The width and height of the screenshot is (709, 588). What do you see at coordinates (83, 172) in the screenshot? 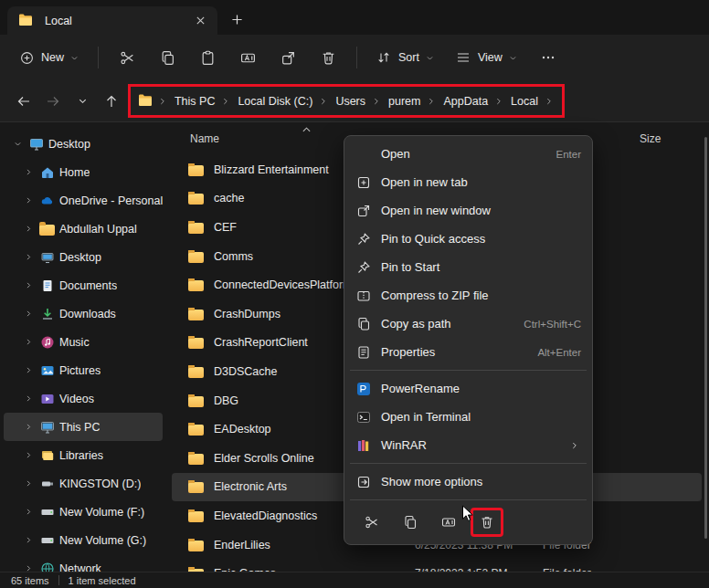
I see `sidebar-item-home: Home` at bounding box center [83, 172].